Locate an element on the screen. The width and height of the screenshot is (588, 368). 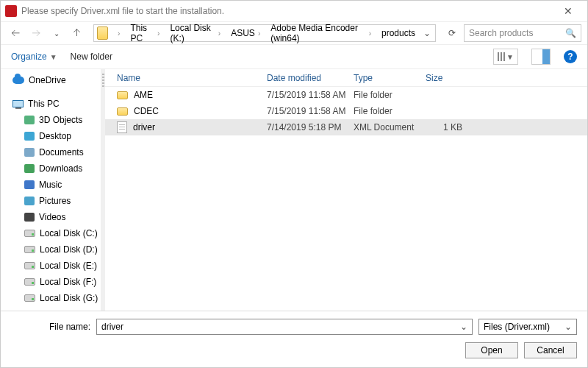
tree-item-downloads: Downloads is located at coordinates (51, 169).